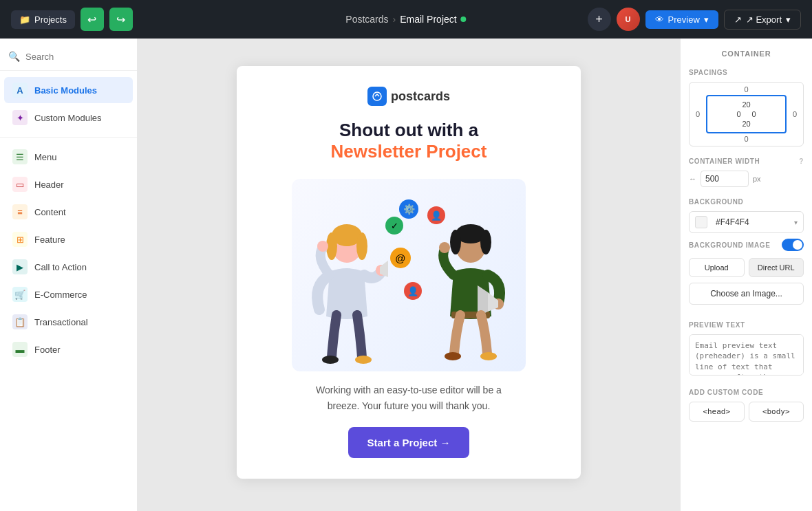 This screenshot has height=511, width=812. I want to click on projects-label: Projects, so click(51, 19).